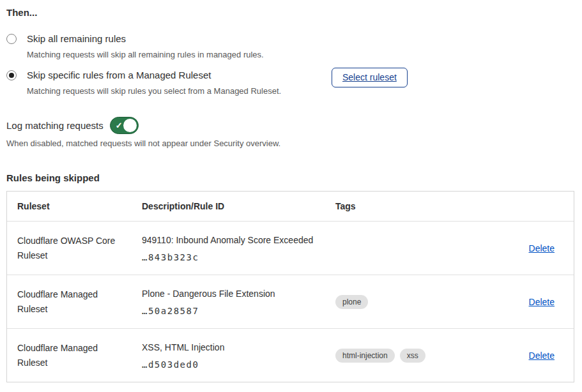 This screenshot has width=582, height=392. Describe the element at coordinates (154, 75) in the screenshot. I see `option-label-skip-specific: Skip specific rules from a Managed Rules…` at that location.